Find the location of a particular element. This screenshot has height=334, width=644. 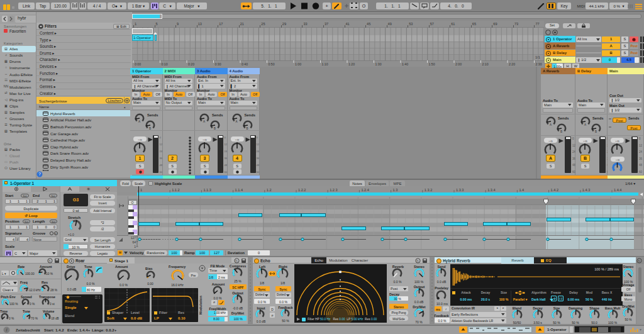

svg-text: 2:00 is located at coordinates (458, 64).